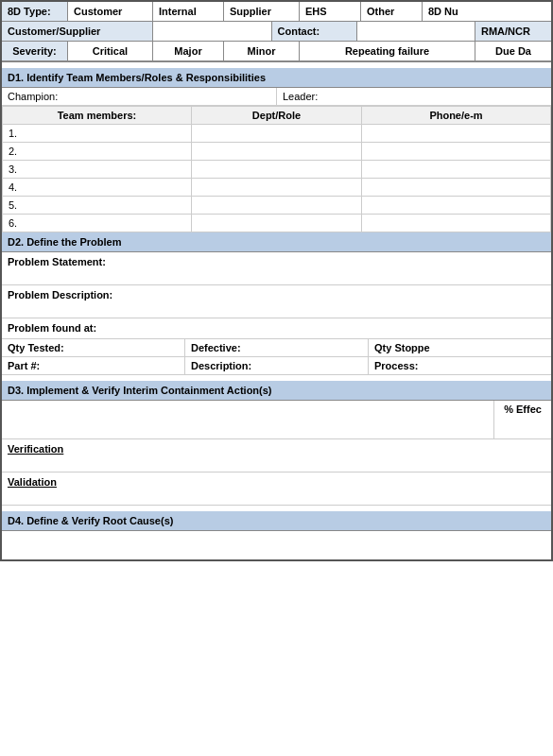 The image size is (553, 756). I want to click on process-label: Process:, so click(396, 366).